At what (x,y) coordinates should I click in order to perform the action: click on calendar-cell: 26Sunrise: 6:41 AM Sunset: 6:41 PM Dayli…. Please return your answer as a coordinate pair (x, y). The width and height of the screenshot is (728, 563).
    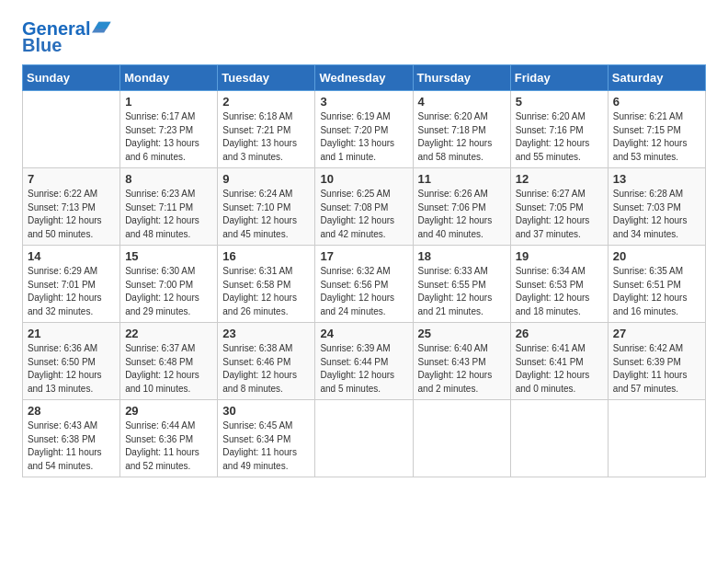
    Looking at the image, I should click on (559, 362).